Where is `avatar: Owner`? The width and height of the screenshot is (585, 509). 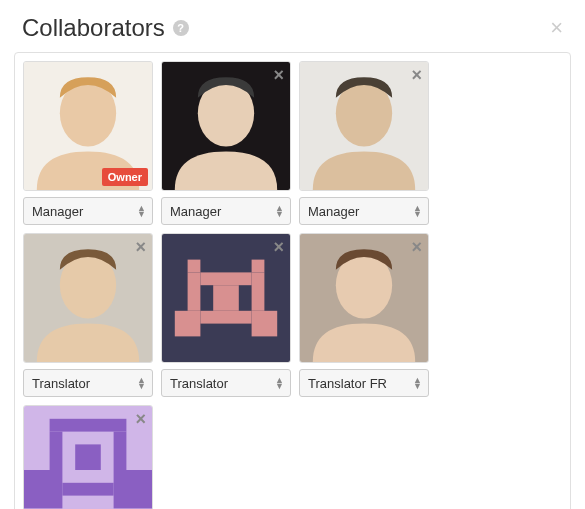 avatar: Owner is located at coordinates (88, 126).